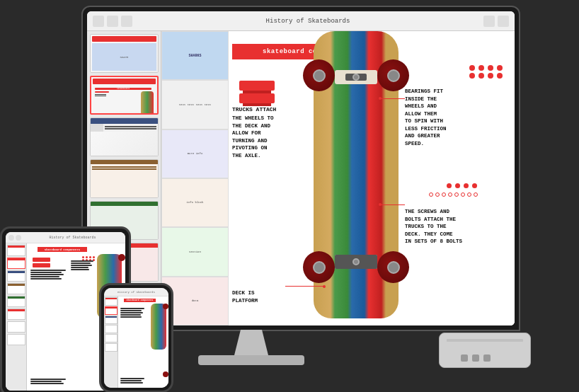  What do you see at coordinates (111, 342) in the screenshot?
I see `iphone-sidebar` at bounding box center [111, 342].